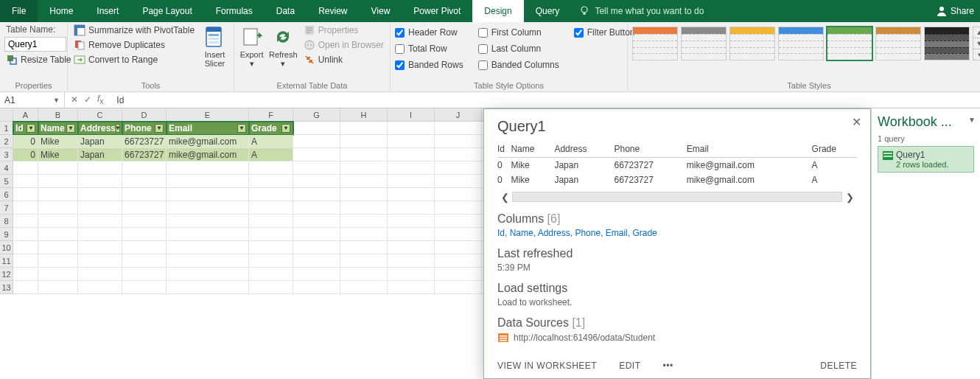  What do you see at coordinates (839, 366) in the screenshot?
I see `delete-button: DELETE` at bounding box center [839, 366].